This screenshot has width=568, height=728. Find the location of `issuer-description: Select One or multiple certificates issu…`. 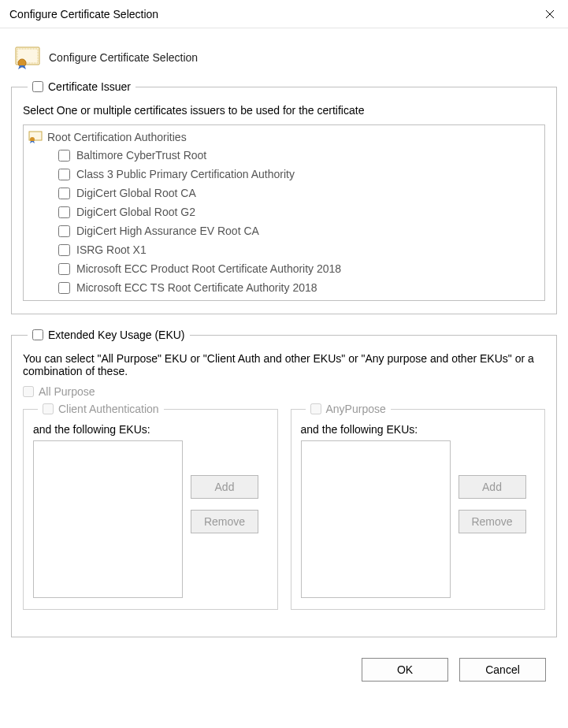

issuer-description: Select One or multiple certificates issu… is located at coordinates (284, 110).